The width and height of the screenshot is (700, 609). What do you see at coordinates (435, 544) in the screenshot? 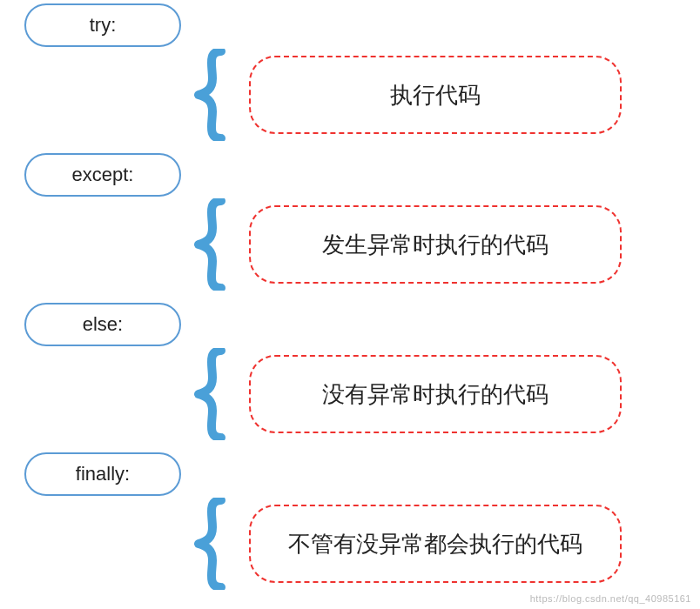
I see `desc-pill-finally: 不管有没异常都会执行的代码` at bounding box center [435, 544].